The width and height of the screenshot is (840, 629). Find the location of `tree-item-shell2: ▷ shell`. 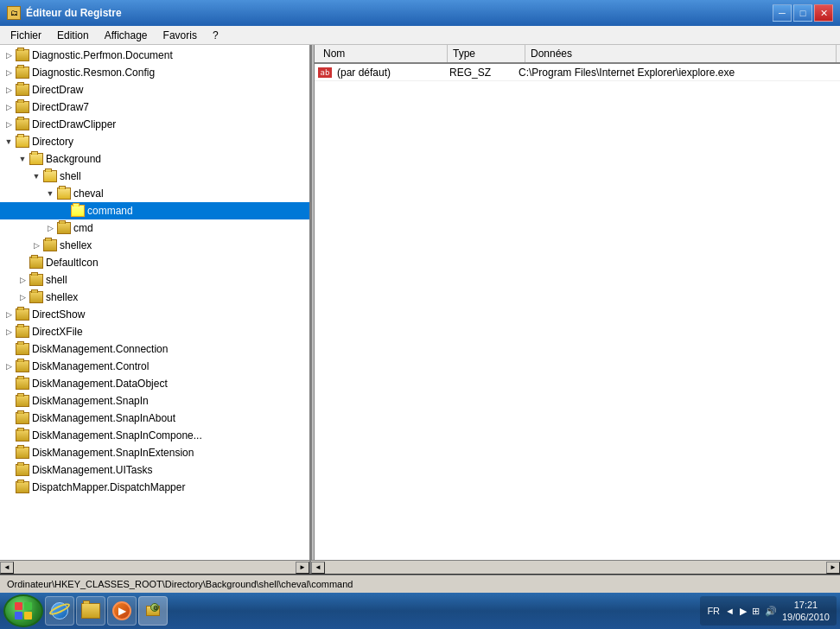

tree-item-shell2: ▷ shell is located at coordinates (155, 280).